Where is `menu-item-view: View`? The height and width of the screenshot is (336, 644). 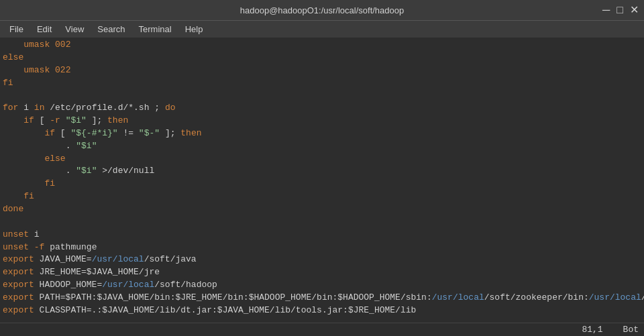
menu-item-view: View is located at coordinates (74, 30).